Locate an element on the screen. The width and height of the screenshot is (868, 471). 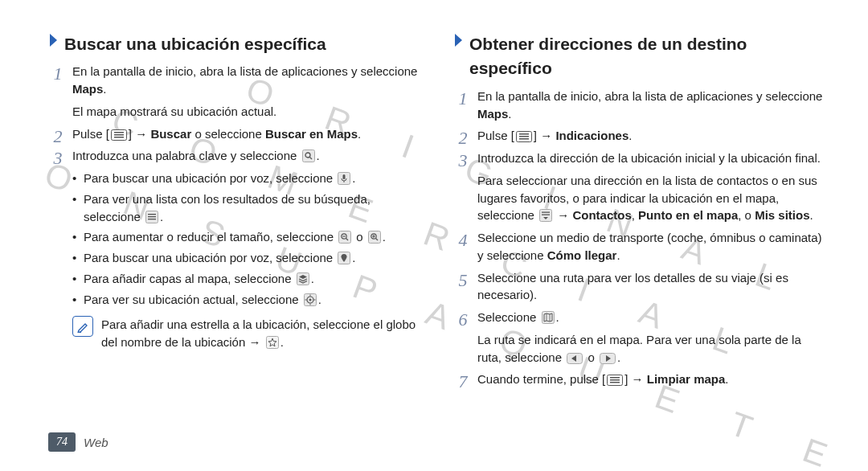
left-bullet-current-loc: Para ver su ubicación actual, seleccione… is located at coordinates (248, 300).